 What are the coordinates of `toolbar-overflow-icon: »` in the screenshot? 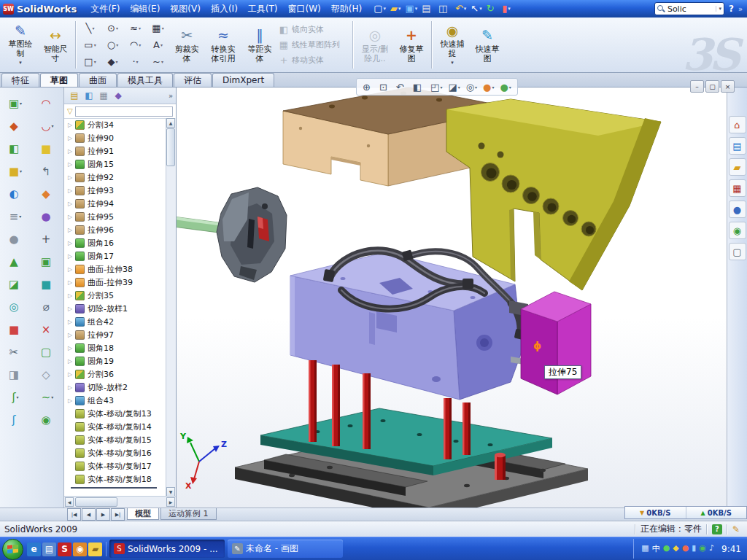 It's located at (743, 9).